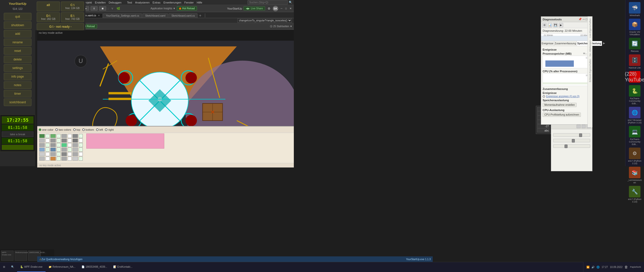 Image resolution: width=644 pixels, height=272 pixels. Describe the element at coordinates (635, 45) in the screenshot. I see `app-icon-recuva: 🔄 Recuva` at that location.